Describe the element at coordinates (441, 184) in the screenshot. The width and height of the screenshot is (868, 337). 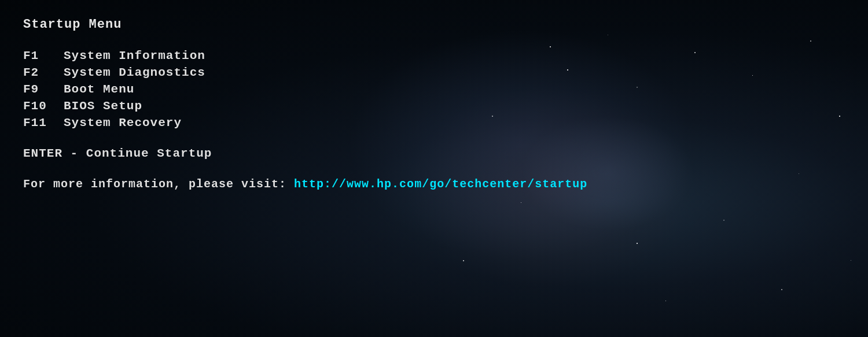
I see `hp-url: http://www.hp.com/go/techcenter/startup` at that location.